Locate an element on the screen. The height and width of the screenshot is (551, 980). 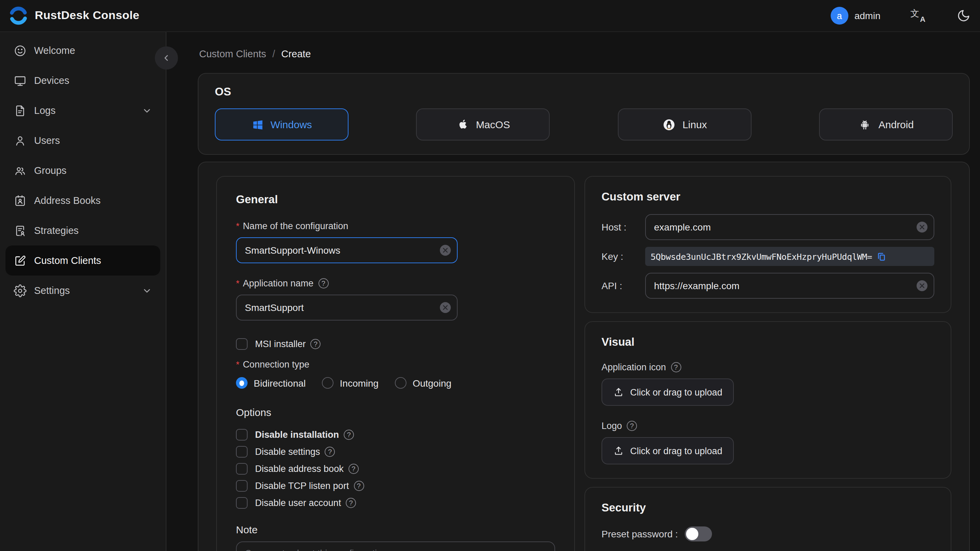
name-of-configuration-input is located at coordinates (347, 250).